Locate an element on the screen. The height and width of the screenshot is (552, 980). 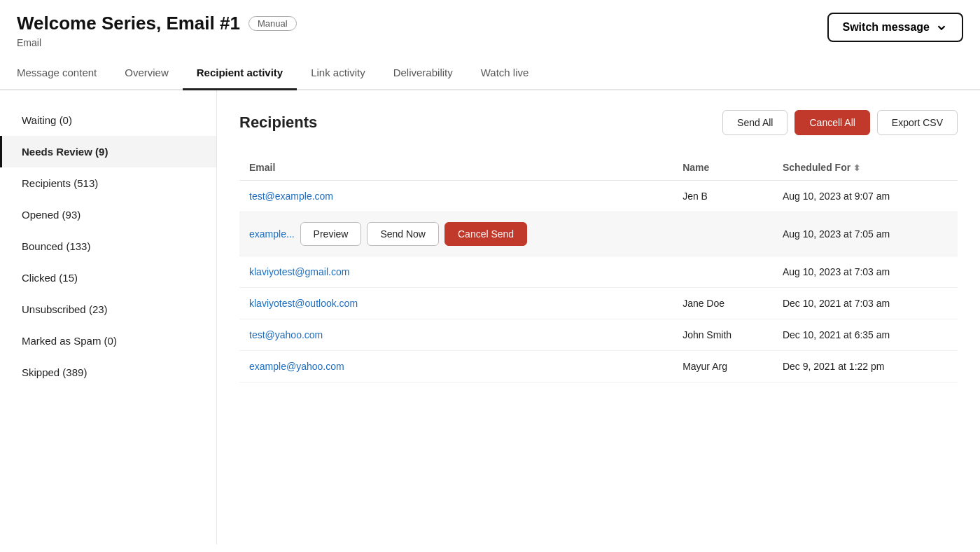
tab-link-activity: Link activity is located at coordinates (338, 74).